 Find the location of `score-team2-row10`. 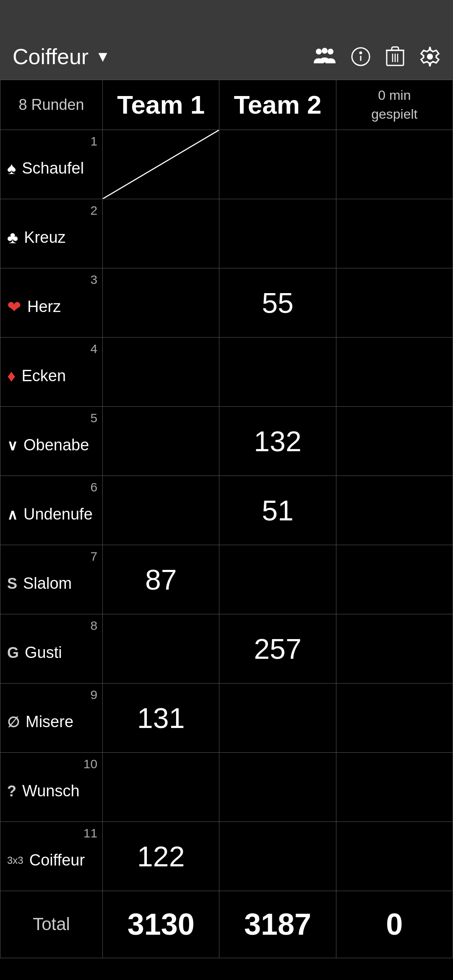

score-team2-row10 is located at coordinates (278, 787).